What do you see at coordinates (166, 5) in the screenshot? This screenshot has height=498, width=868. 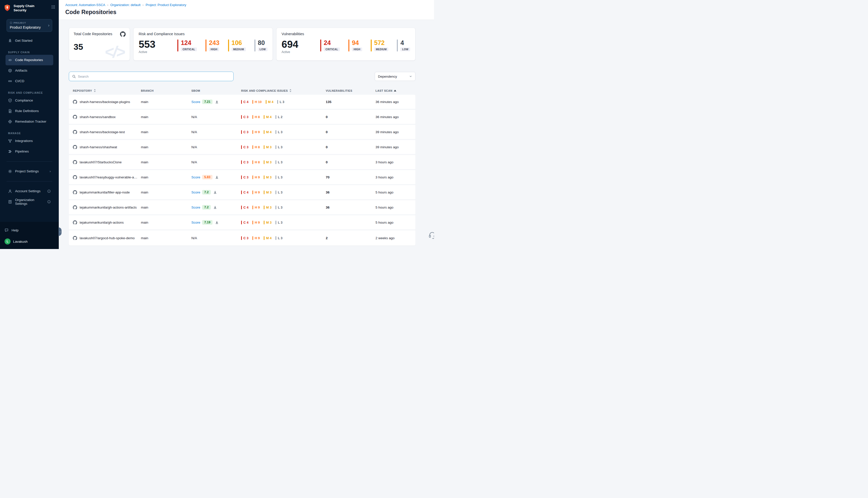 I see `breadcrumb-project: Project: Product Exploratory` at bounding box center [166, 5].